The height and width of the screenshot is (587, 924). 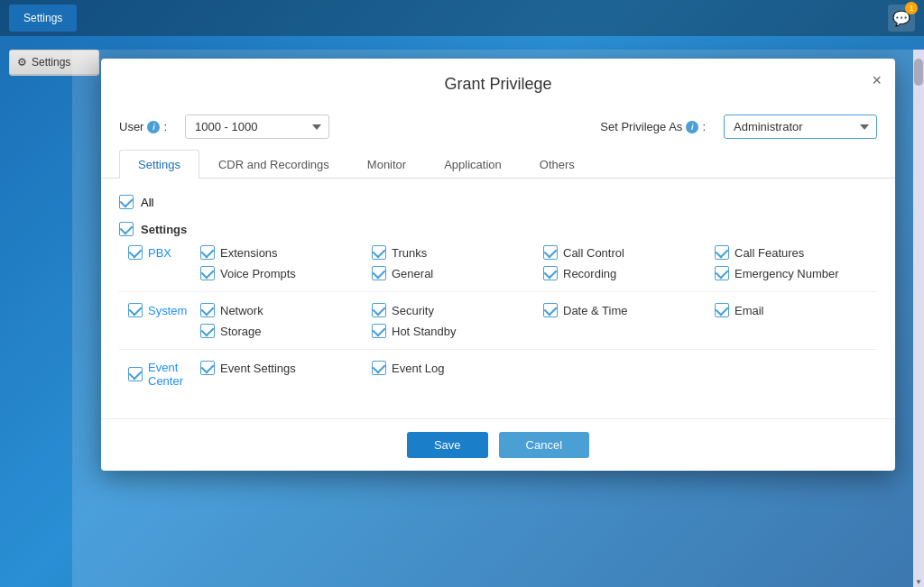 What do you see at coordinates (249, 252) in the screenshot?
I see `extensions-label: Extensions` at bounding box center [249, 252].